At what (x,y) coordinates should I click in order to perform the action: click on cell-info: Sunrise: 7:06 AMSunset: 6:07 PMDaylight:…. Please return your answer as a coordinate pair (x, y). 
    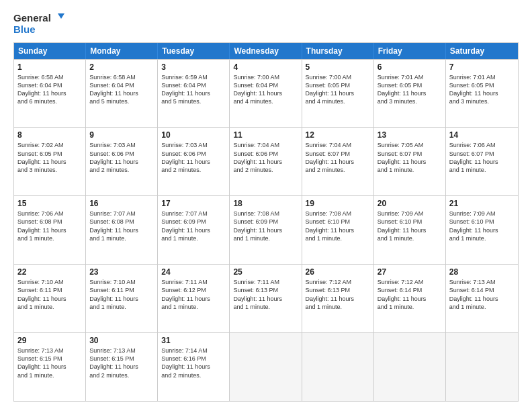
    Looking at the image, I should click on (482, 157).